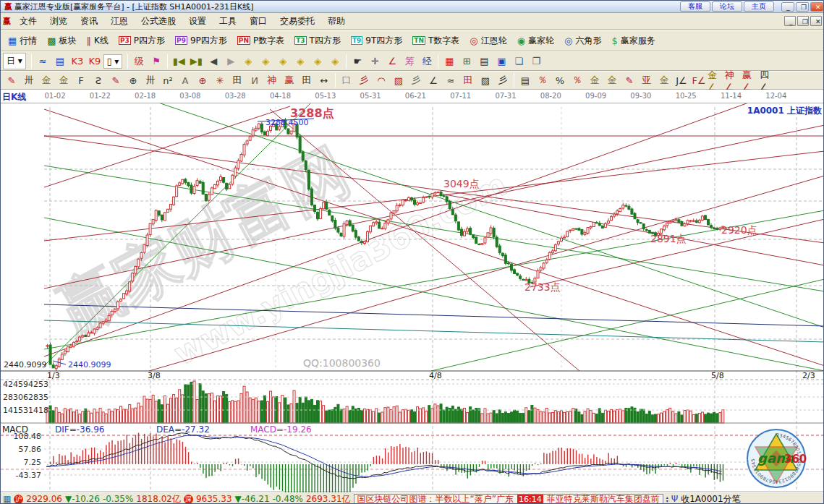 The width and height of the screenshot is (824, 504). Describe the element at coordinates (467, 61) in the screenshot. I see `calculator-icon: ⊞` at that location.